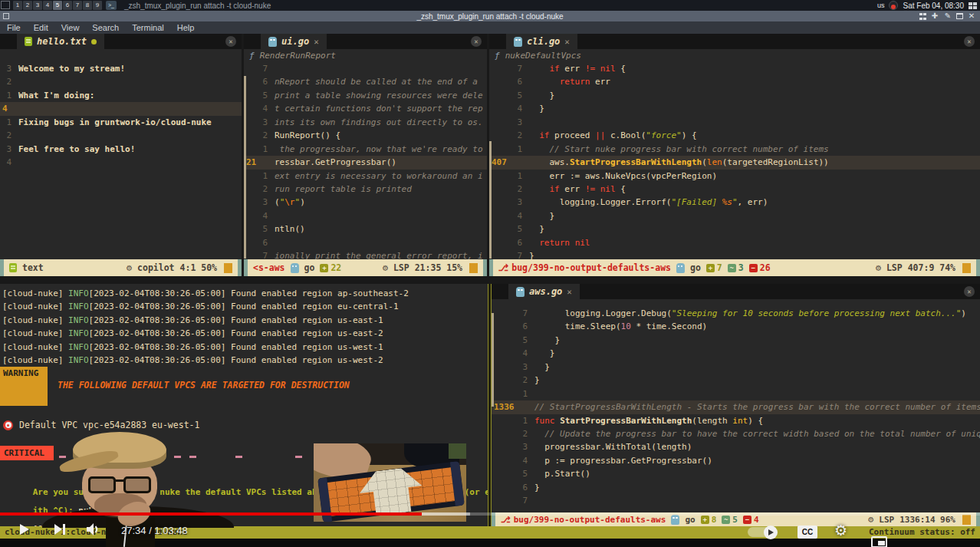 The image size is (980, 547). What do you see at coordinates (735, 149) in the screenshot?
I see `code-line: 1 // Start nuke progress bar with correc…` at bounding box center [735, 149].